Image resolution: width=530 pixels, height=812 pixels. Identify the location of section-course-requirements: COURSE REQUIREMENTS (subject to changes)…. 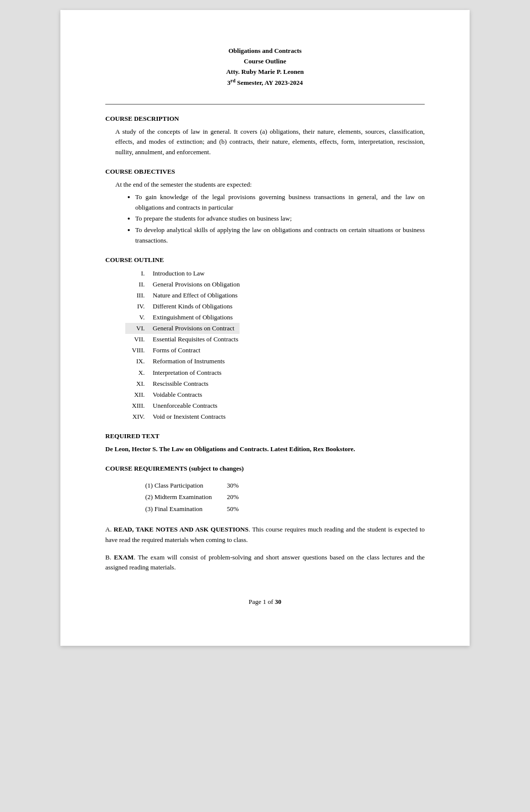
(265, 490).